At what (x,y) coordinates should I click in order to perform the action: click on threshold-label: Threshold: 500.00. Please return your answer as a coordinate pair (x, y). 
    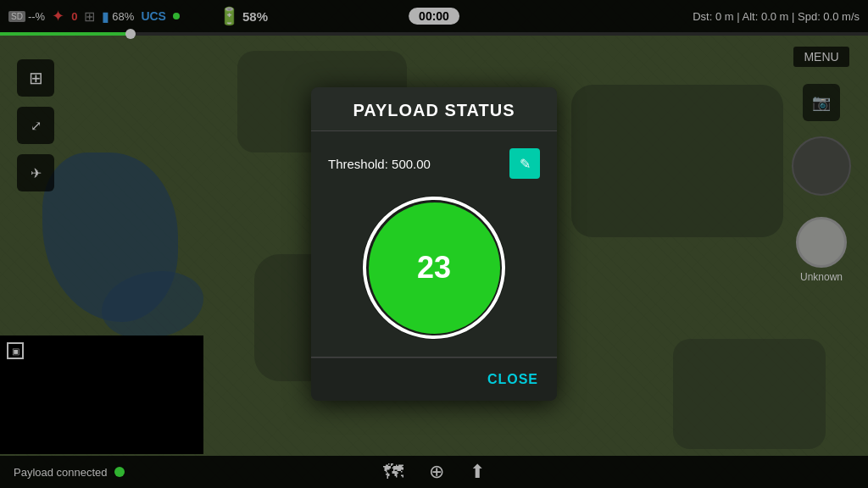
    Looking at the image, I should click on (380, 164).